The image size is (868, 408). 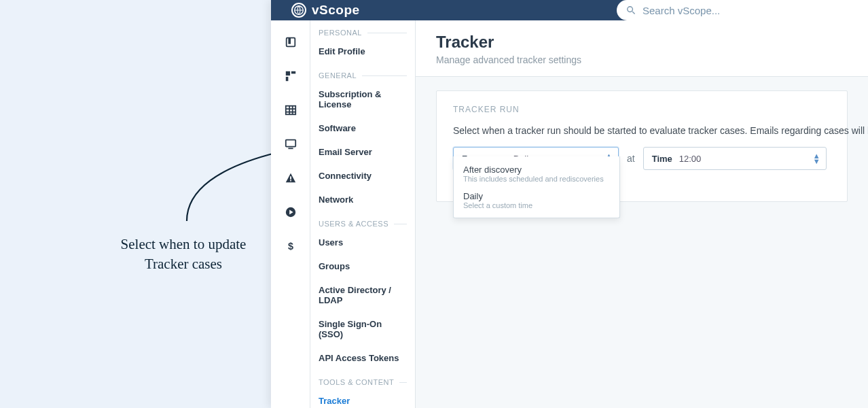 I want to click on option-title: Daily, so click(x=537, y=196).